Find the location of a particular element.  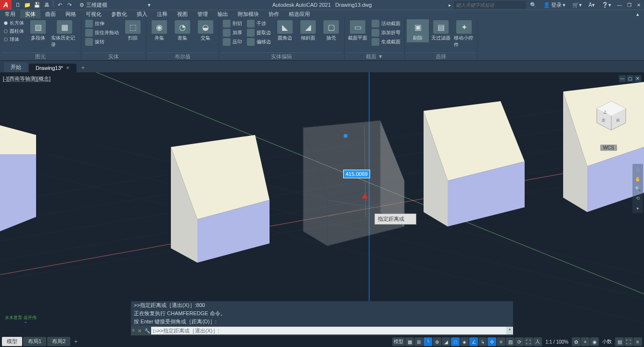

sb-isodraft-icon: ◢ is located at coordinates (446, 342).